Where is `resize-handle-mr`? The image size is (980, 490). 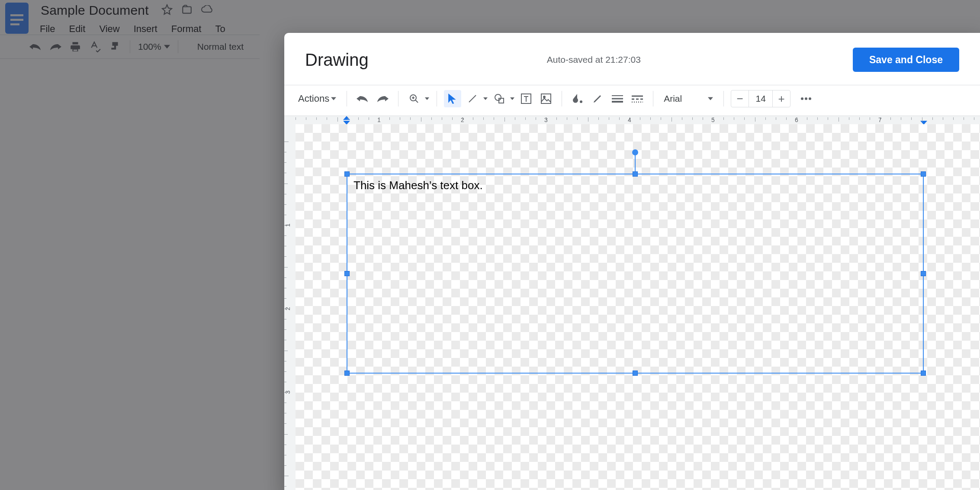 resize-handle-mr is located at coordinates (923, 274).